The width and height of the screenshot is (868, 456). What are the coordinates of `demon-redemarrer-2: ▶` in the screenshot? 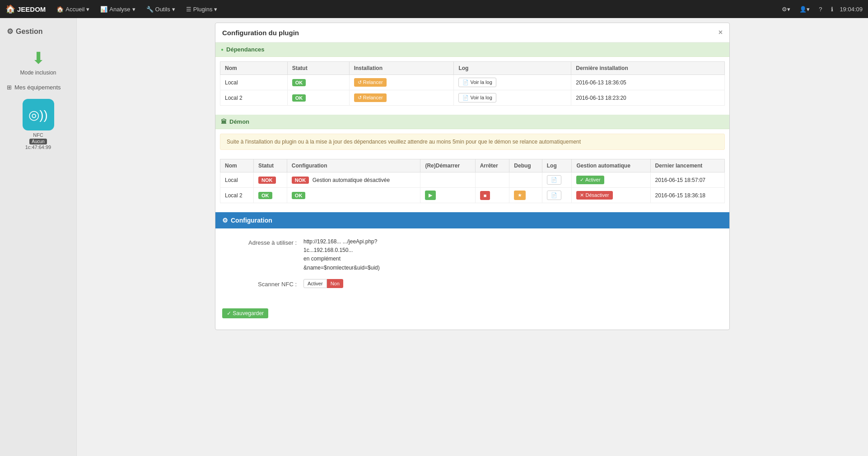 It's located at (448, 195).